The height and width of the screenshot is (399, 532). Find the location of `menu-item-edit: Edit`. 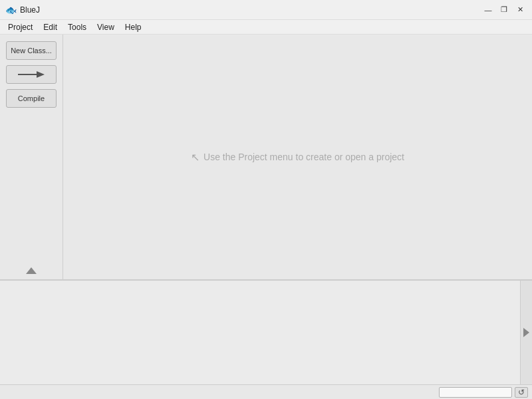

menu-item-edit: Edit is located at coordinates (51, 27).